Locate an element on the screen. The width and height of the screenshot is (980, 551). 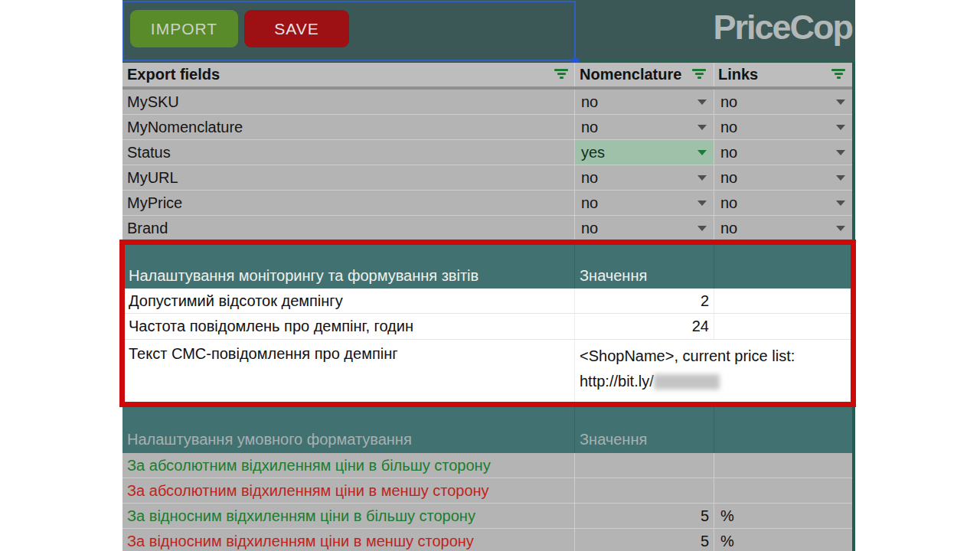
setting-label: Допустимий відсоток демпінгу is located at coordinates (236, 301).